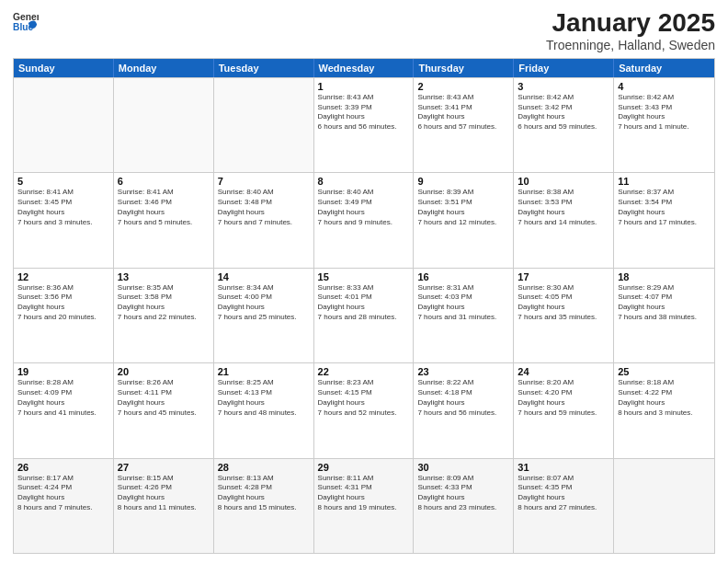 The height and width of the screenshot is (563, 728). Describe the element at coordinates (364, 304) in the screenshot. I see `day-info: Sunrise: 8:33 AMSunset: 4:01 PMDaylight …` at that location.